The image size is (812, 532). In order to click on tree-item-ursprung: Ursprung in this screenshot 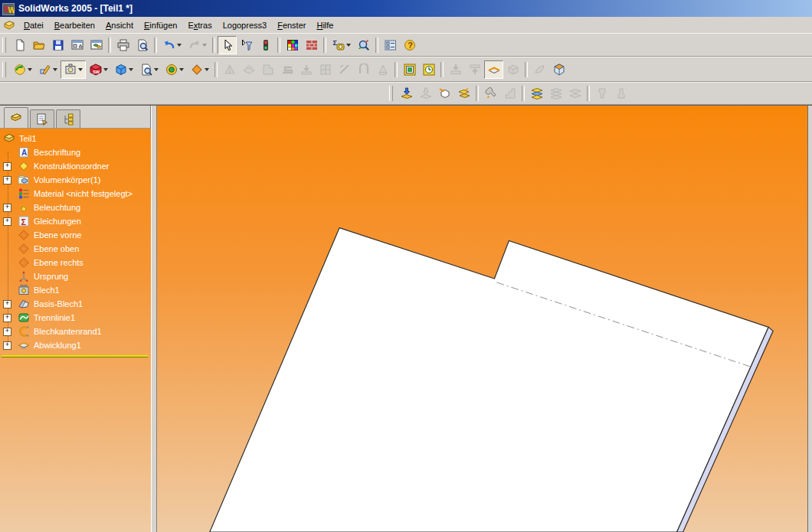, I will do `click(75, 276)`.